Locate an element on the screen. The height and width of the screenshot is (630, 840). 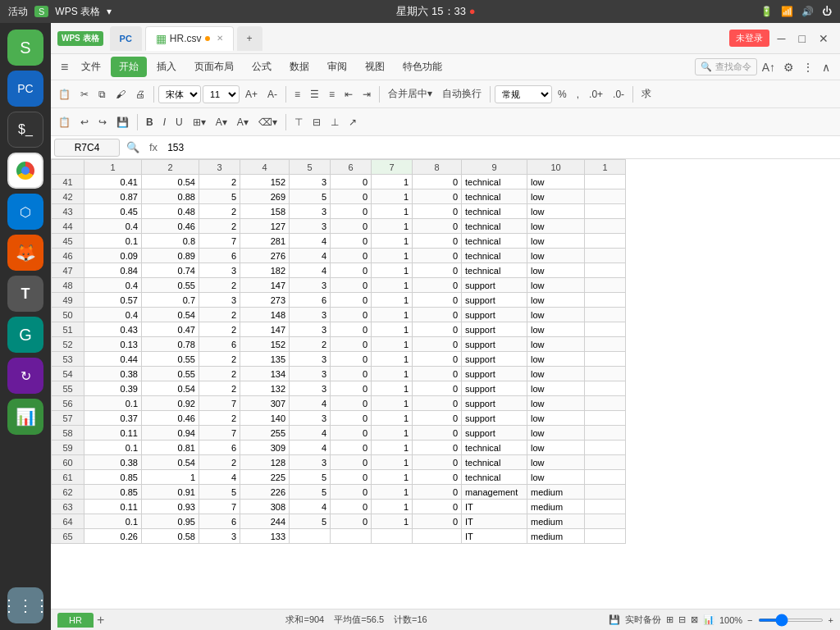
cell: 0.7 is located at coordinates (171, 300).